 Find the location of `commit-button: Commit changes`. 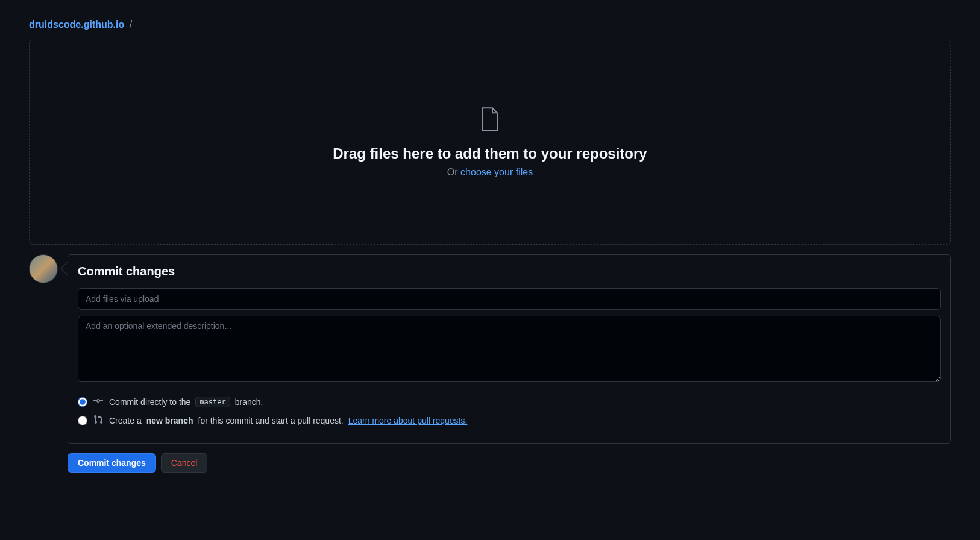

commit-button: Commit changes is located at coordinates (112, 463).